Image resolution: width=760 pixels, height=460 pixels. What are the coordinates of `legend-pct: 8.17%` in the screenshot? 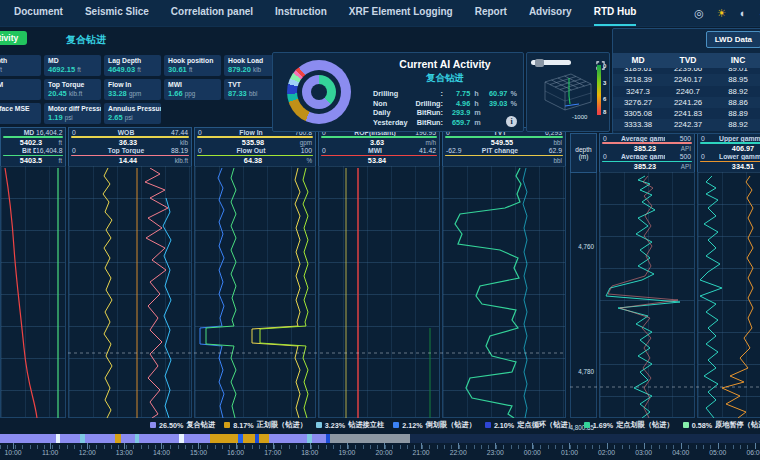 It's located at (243, 426).